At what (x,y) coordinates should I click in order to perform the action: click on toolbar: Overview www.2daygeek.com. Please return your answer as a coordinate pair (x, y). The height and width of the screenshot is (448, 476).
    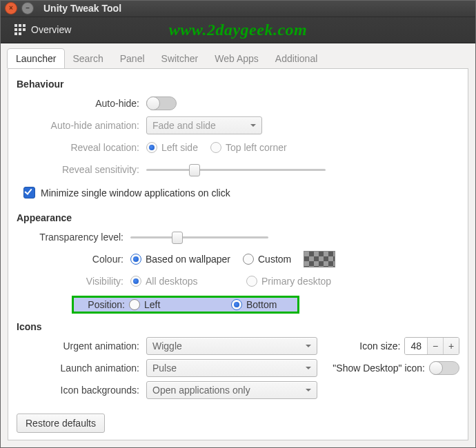
    Looking at the image, I should click on (238, 30).